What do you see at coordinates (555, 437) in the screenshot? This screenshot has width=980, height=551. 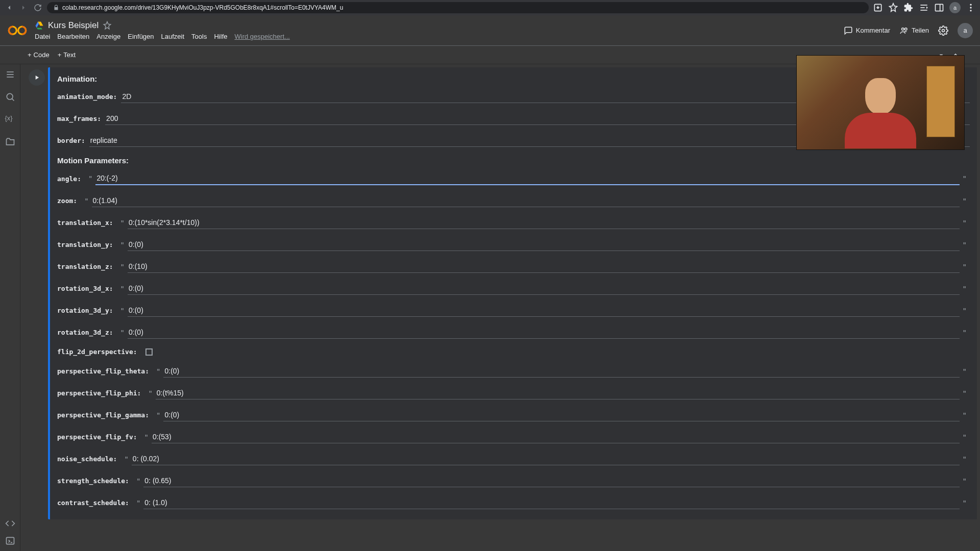 I see `input-flip-fv` at bounding box center [555, 437].